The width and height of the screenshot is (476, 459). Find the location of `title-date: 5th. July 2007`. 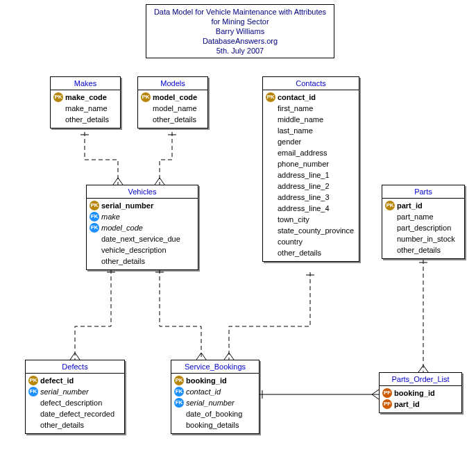

title-date: 5th. July 2007 is located at coordinates (240, 51).